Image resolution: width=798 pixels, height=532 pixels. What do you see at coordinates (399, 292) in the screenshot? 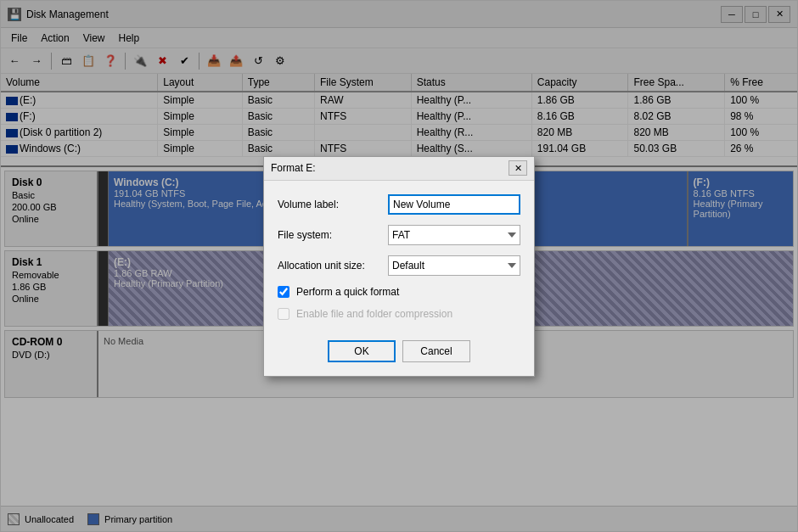
I see `quick-format-row: Perform a quick format` at bounding box center [399, 292].